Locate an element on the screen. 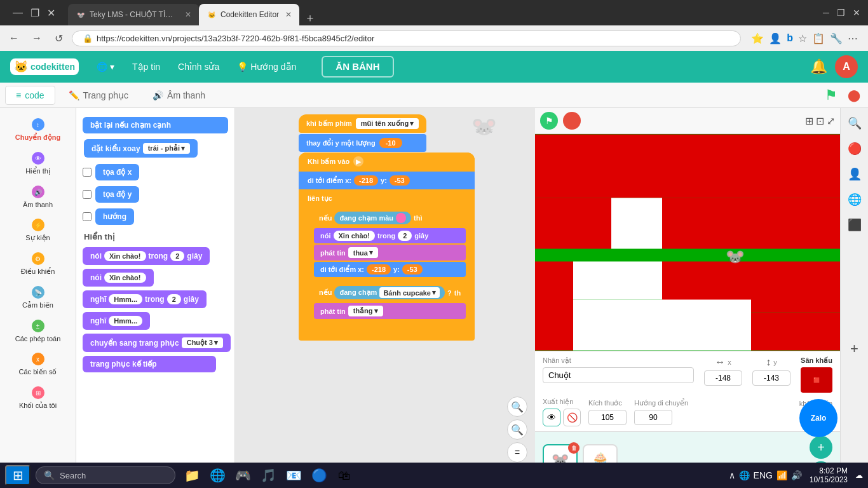 The width and height of the screenshot is (868, 488). tab-sound: 🔊 Âm thanh is located at coordinates (179, 95).